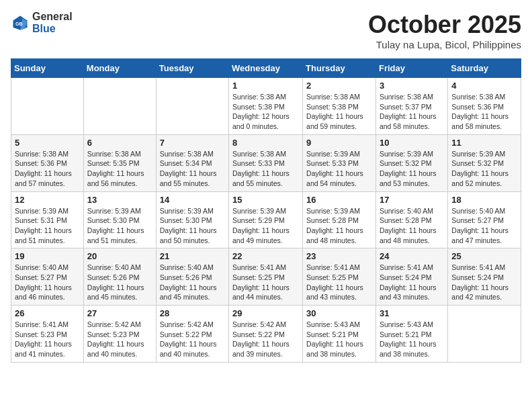  What do you see at coordinates (266, 86) in the screenshot?
I see `day-number: 1` at bounding box center [266, 86].